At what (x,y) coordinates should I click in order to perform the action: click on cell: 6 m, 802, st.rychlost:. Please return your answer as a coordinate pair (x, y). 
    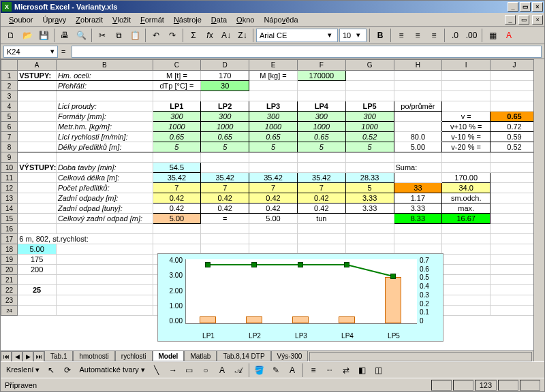
    Looking at the image, I should click on (85, 240).